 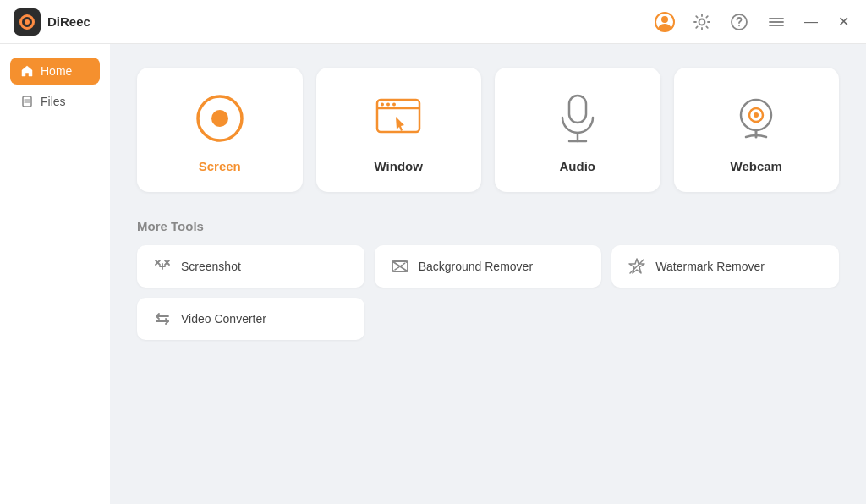 I want to click on sidebar-files-label: Files, so click(x=53, y=101).